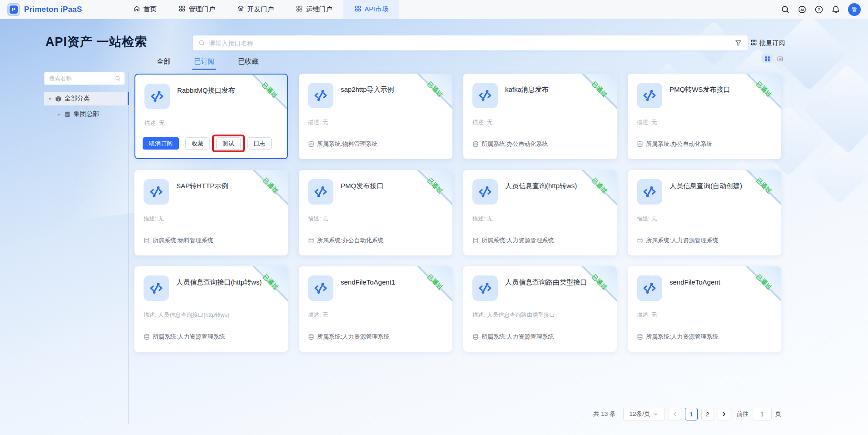 The image size is (868, 435). I want to click on api-card: SAP转HTTP示例 描述: 无 所属系统:物料管理系统 已通过, so click(211, 213).